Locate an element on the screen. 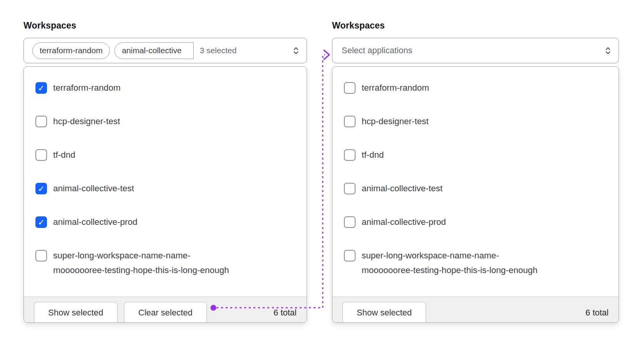 This screenshot has height=344, width=644. tag-pill-terraform-random: terraform-random is located at coordinates (71, 51).